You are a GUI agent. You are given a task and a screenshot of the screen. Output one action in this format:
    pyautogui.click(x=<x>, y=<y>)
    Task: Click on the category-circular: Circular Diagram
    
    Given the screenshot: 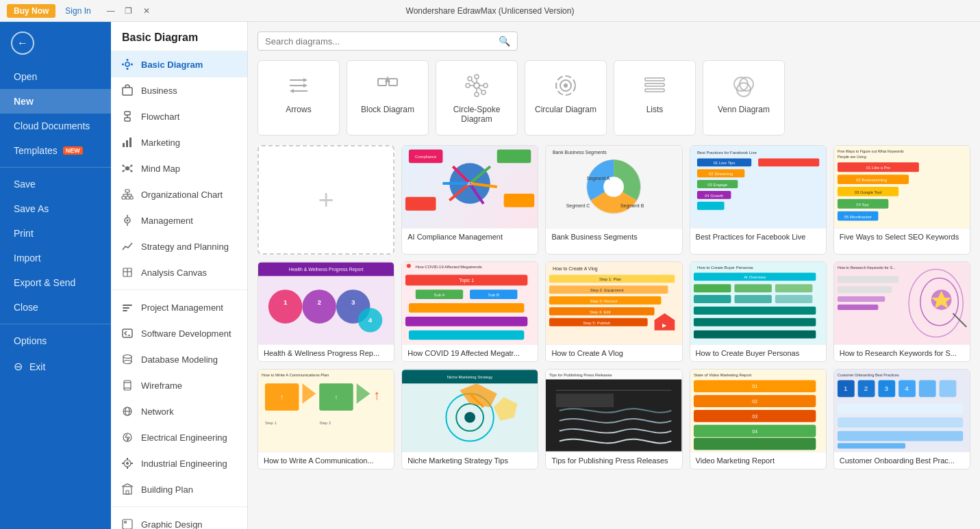 What is the action you would take?
    pyautogui.click(x=566, y=98)
    